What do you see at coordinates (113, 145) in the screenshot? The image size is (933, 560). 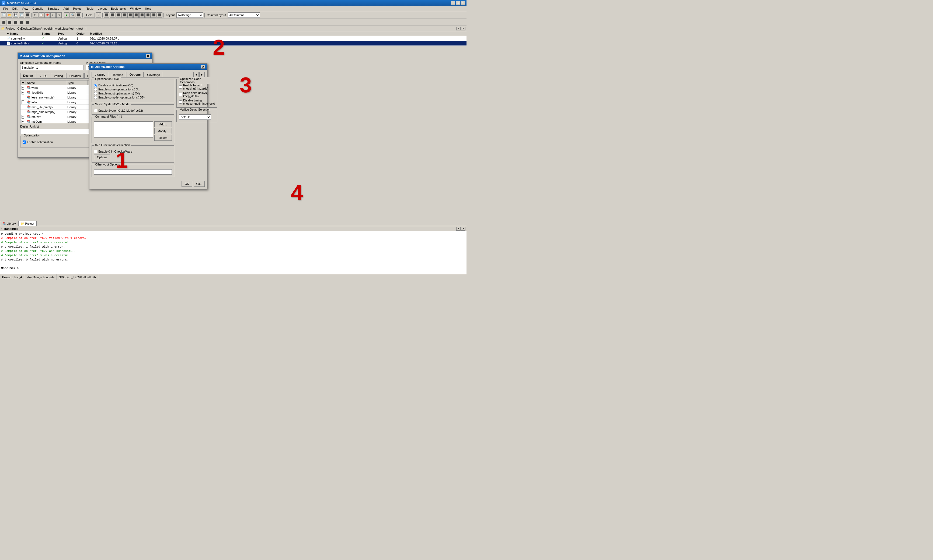 I see `verification-group-title: 0-In Functional Verification` at bounding box center [113, 145].